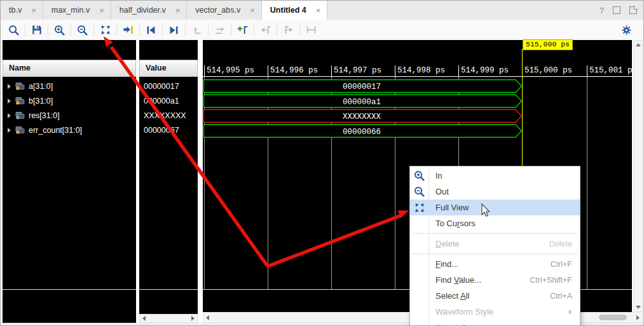 Image resolution: width=644 pixels, height=326 pixels. What do you see at coordinates (168, 69) in the screenshot?
I see `value-column-header: Value` at bounding box center [168, 69].